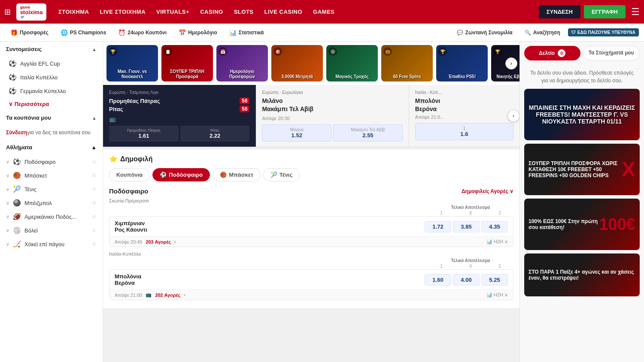 The height and width of the screenshot is (362, 644). I want to click on odd1-btn-0: 1.72, so click(438, 226).